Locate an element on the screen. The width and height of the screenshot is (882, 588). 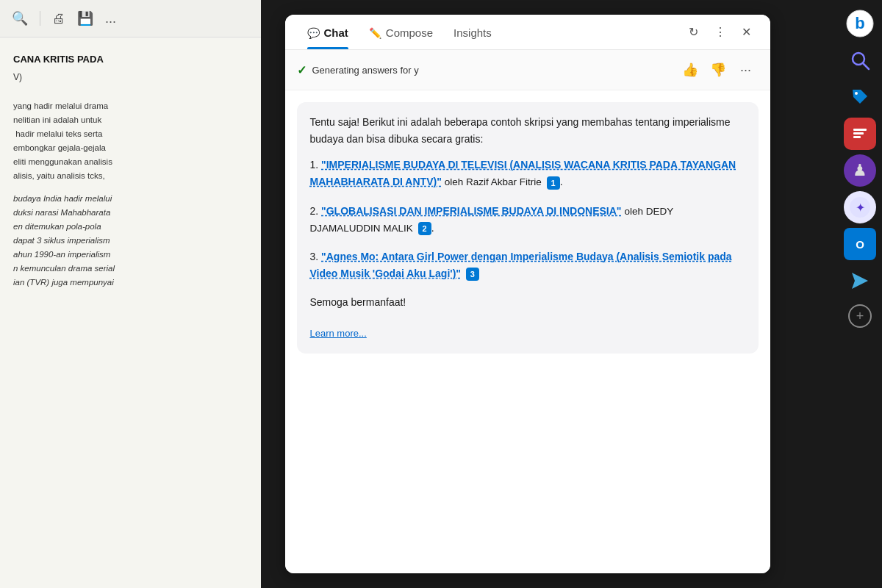
document-content: CANA KRITIS PADA V) yang hadir melalui d… is located at coordinates (131, 175).